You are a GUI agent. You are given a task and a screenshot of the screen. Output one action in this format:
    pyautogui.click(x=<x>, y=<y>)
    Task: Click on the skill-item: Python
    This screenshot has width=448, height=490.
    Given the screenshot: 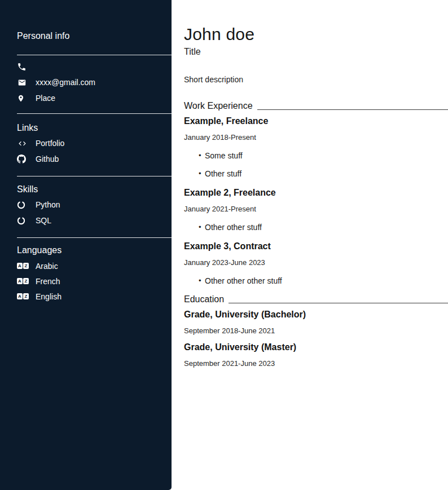 What is the action you would take?
    pyautogui.click(x=94, y=205)
    